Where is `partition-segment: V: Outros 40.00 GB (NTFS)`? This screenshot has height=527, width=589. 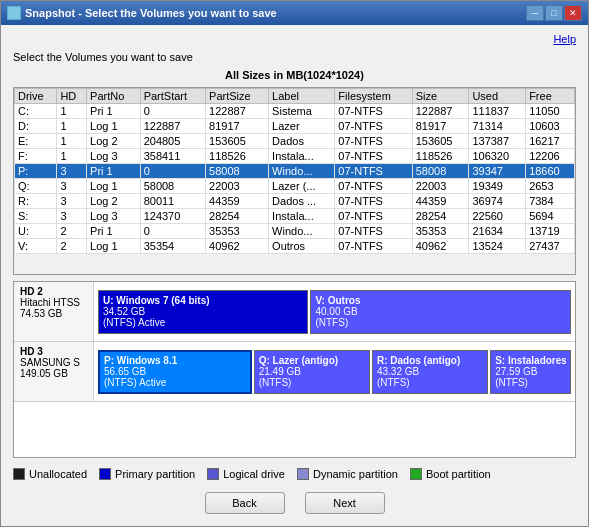 partition-segment: V: Outros 40.00 GB (NTFS) is located at coordinates (440, 312).